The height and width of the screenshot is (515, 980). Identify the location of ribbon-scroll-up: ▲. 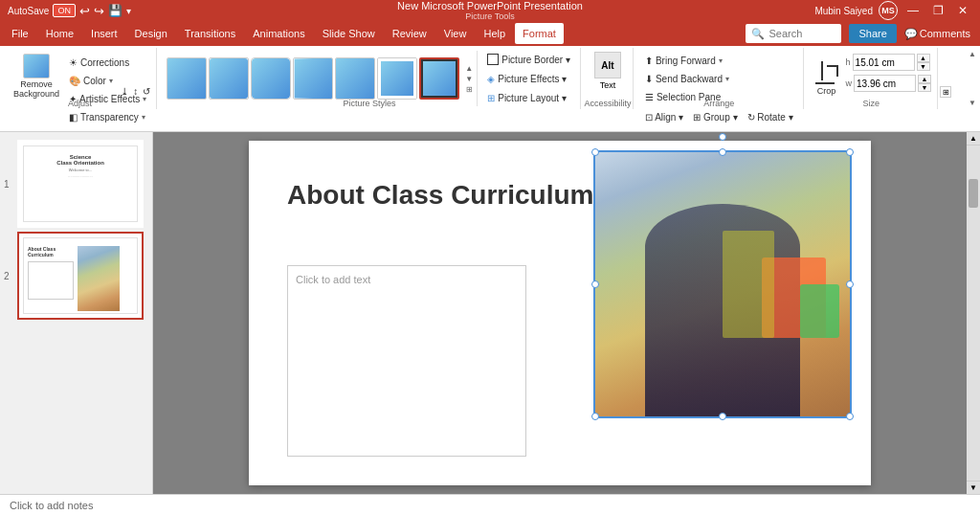
(972, 54).